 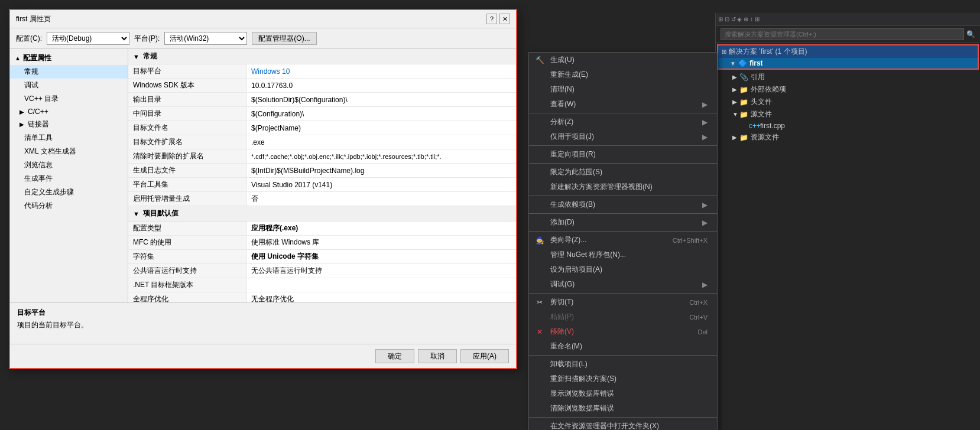 What do you see at coordinates (623, 269) in the screenshot?
I see `ctx-startup: 设为启动项目(A)` at bounding box center [623, 269].